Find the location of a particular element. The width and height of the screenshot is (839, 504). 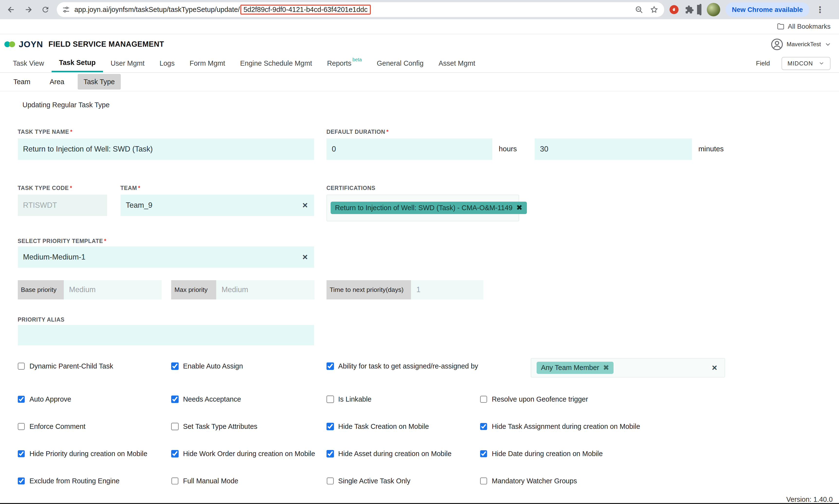

chip-return-to-injection-of-well-swd-task-cma-o-m-1149: Return to Injection of Well: SWD (Task) … is located at coordinates (429, 208).